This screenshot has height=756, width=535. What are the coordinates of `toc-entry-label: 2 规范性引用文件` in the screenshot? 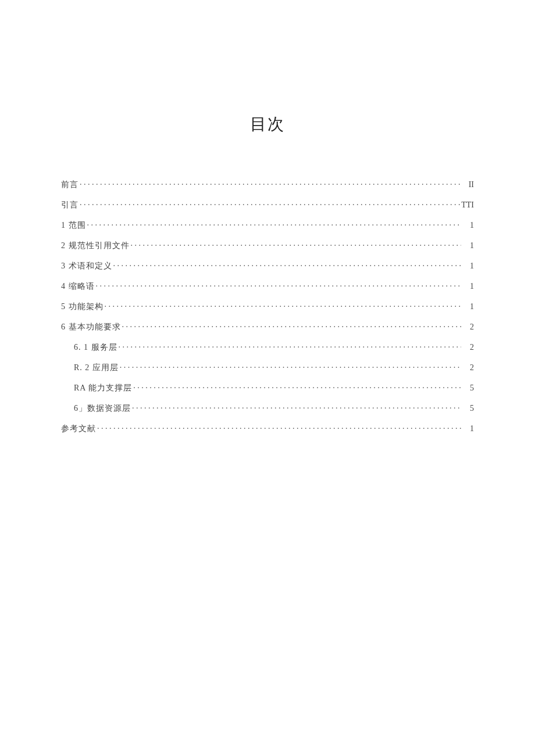 It's located at (95, 246).